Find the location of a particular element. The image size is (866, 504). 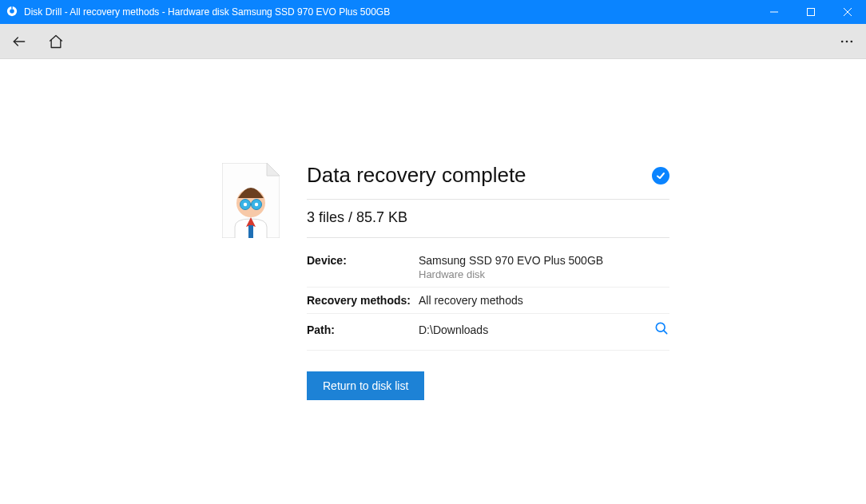

more-options-button is located at coordinates (847, 42).